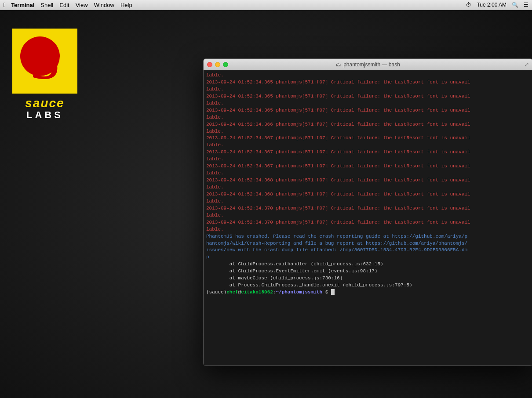 Image resolution: width=532 pixels, height=398 pixels. Describe the element at coordinates (23, 5) in the screenshot. I see `menu-terminal: Terminal` at that location.